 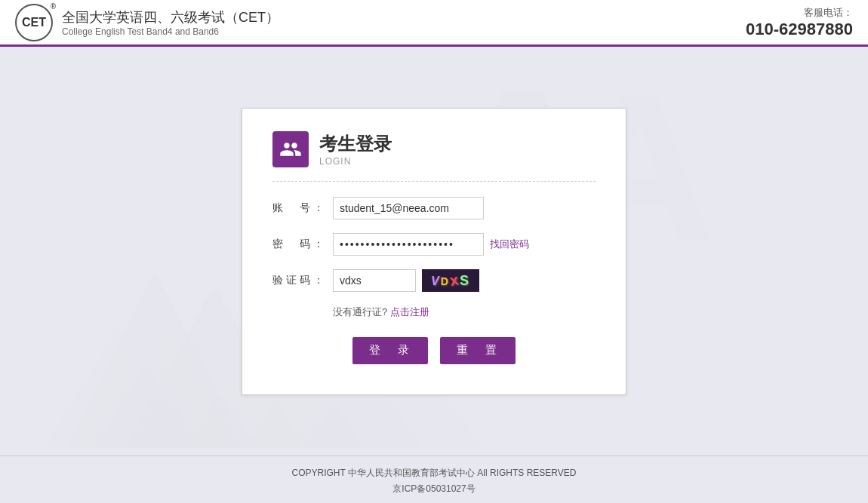 I want to click on username-label: 账 号：, so click(x=300, y=208).